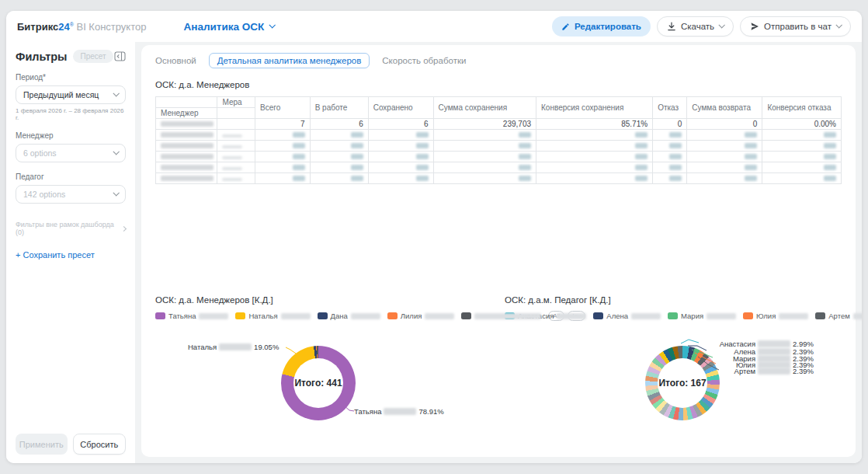 This screenshot has width=868, height=474. I want to click on outside-dashboard-filters: Фильтры вне рамок дашборда (0), so click(71, 228).